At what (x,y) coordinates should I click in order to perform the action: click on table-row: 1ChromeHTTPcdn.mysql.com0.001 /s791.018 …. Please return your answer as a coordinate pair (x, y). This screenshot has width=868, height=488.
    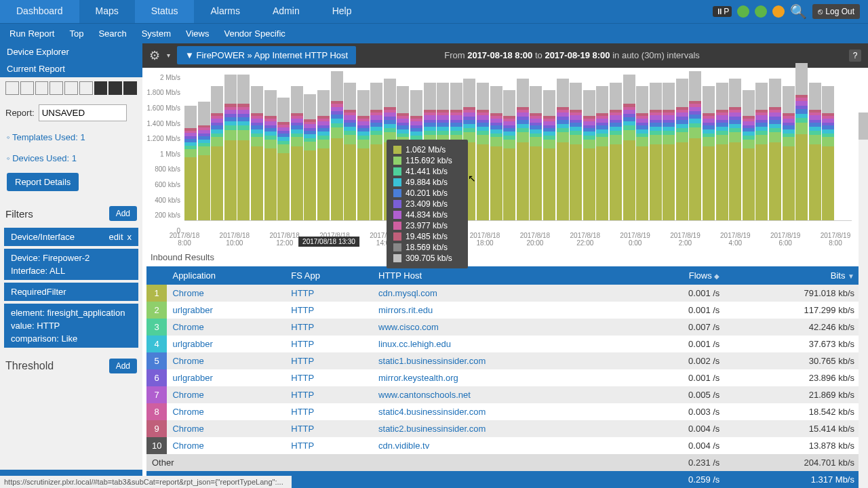
    Looking at the image, I should click on (503, 293).